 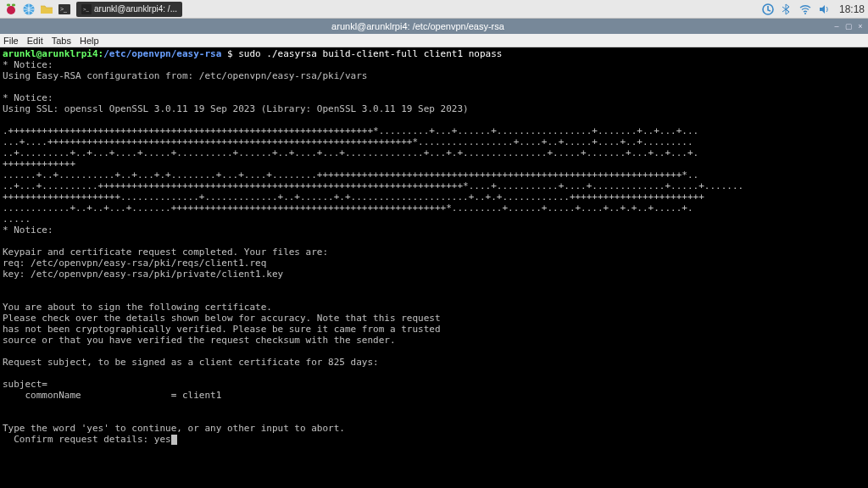 I want to click on prompt-userhost: arunkl@arunklrpi4, so click(x=51, y=54).